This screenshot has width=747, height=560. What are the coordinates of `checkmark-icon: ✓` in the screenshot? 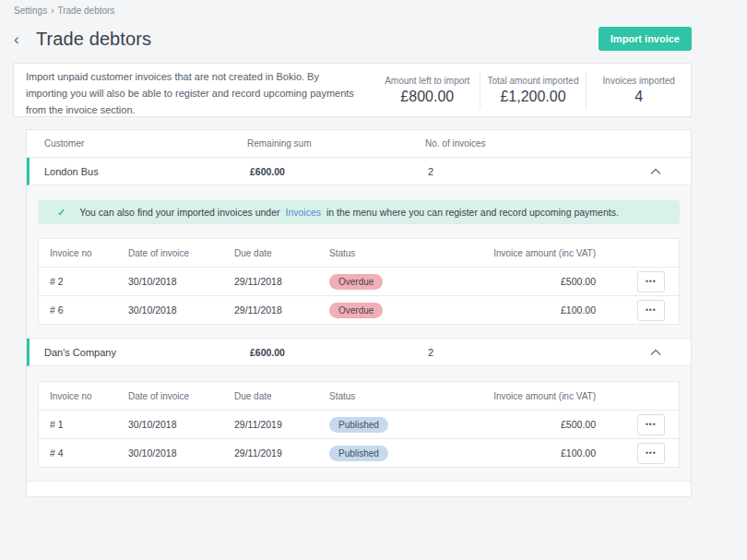 It's located at (61, 212).